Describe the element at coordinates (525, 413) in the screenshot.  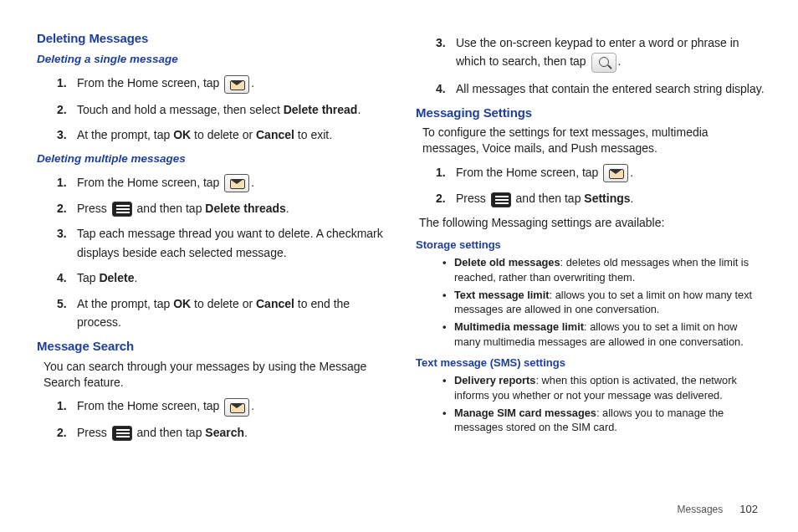
I see `bold: Manage SIM card messages` at that location.